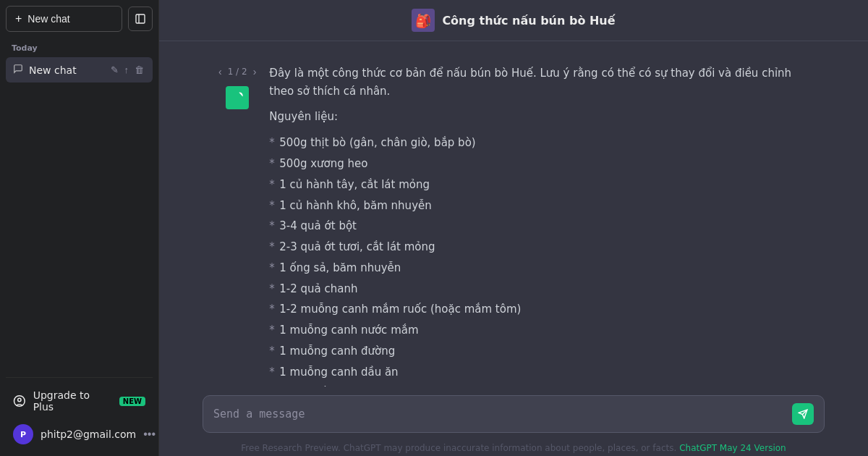 The width and height of the screenshot is (868, 456). What do you see at coordinates (237, 72) in the screenshot?
I see `message-navigation: ‹ 1 / 2 ›` at bounding box center [237, 72].